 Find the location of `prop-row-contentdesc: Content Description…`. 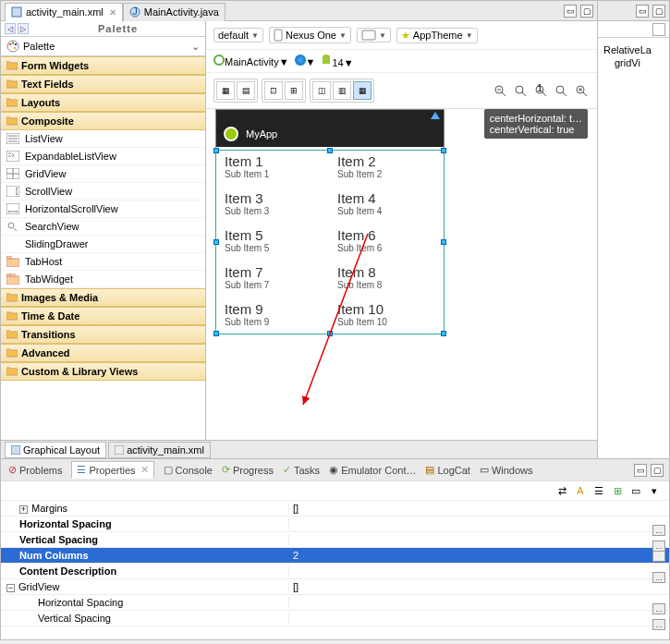

prop-row-contentdesc: Content Description… is located at coordinates (335, 571).